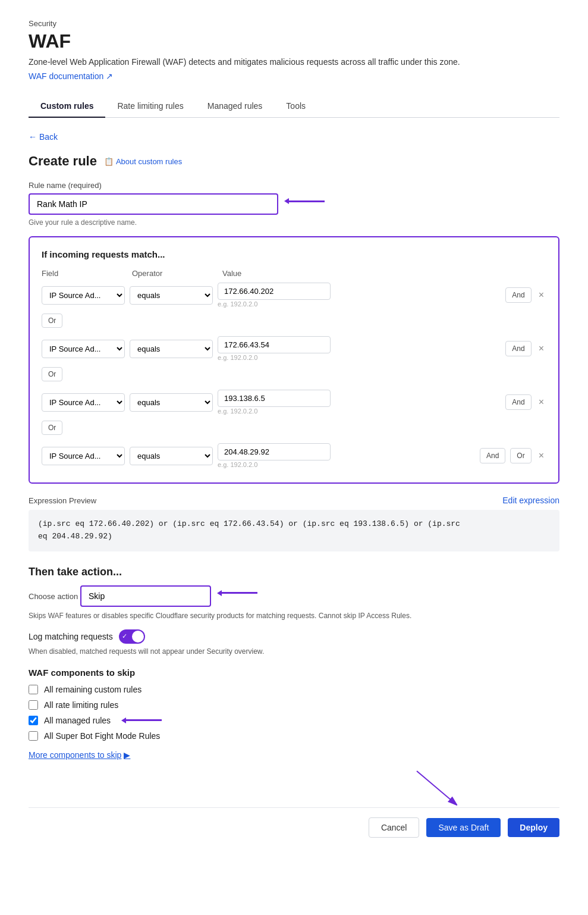 The height and width of the screenshot is (915, 588). What do you see at coordinates (62, 501) in the screenshot?
I see `expression-preview-label: Expression Preview` at bounding box center [62, 501].